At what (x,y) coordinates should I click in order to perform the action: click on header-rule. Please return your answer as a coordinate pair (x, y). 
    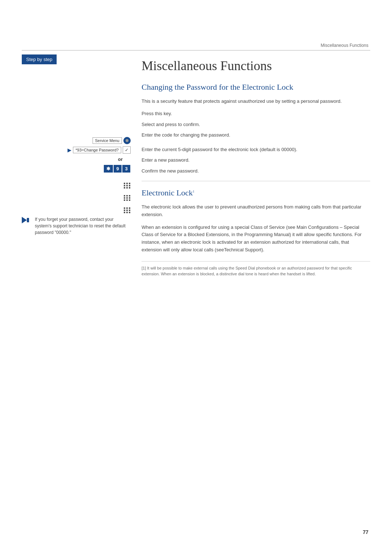
    Looking at the image, I should click on (196, 50).